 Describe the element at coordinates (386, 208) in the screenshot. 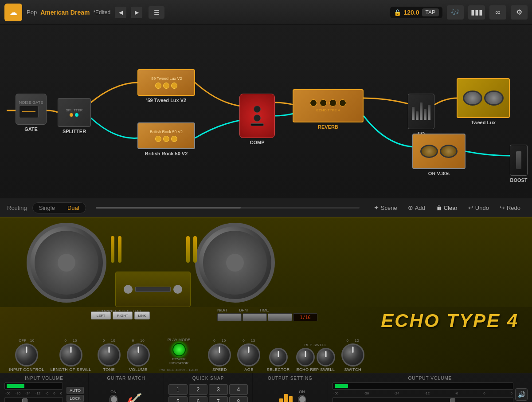

I see `scene-button: ✦ Scene` at that location.